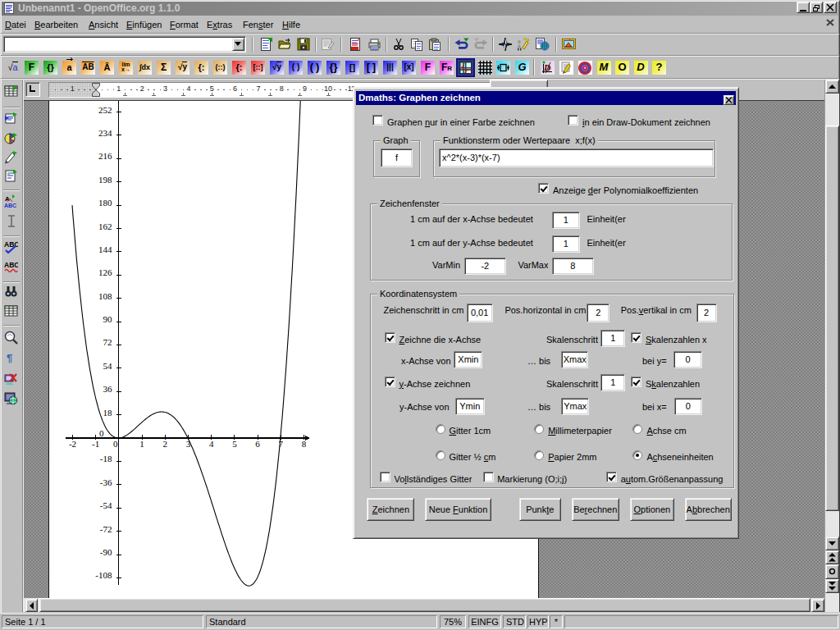  What do you see at coordinates (108, 389) in the screenshot?
I see `svg-text: 36` at bounding box center [108, 389].